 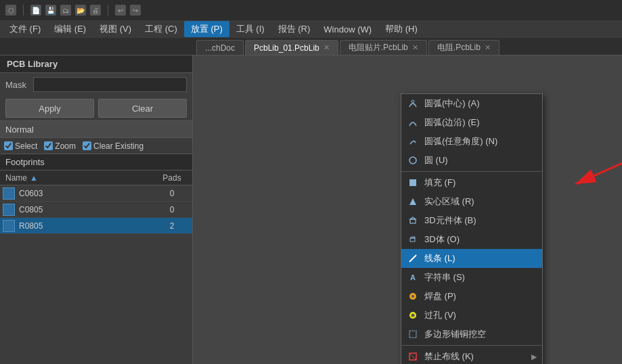 What do you see at coordinates (475, 357) in the screenshot?
I see `menu-keepout-label: 禁止布线 (K)` at bounding box center [475, 357].